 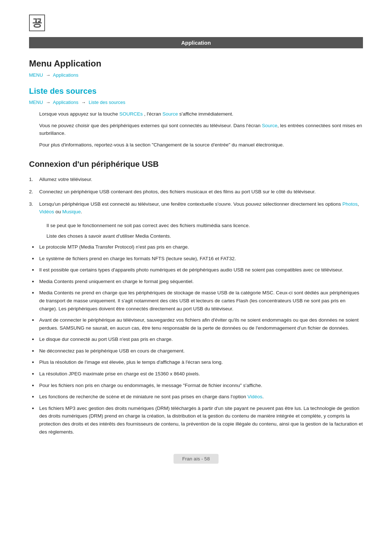 I want to click on page-icon: 꾱, so click(x=37, y=23).